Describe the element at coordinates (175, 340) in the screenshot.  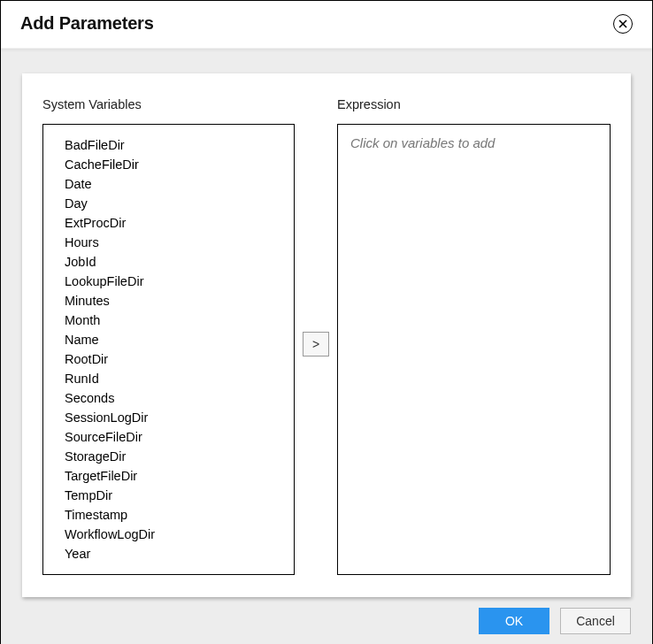
I see `list-item: Name` at that location.